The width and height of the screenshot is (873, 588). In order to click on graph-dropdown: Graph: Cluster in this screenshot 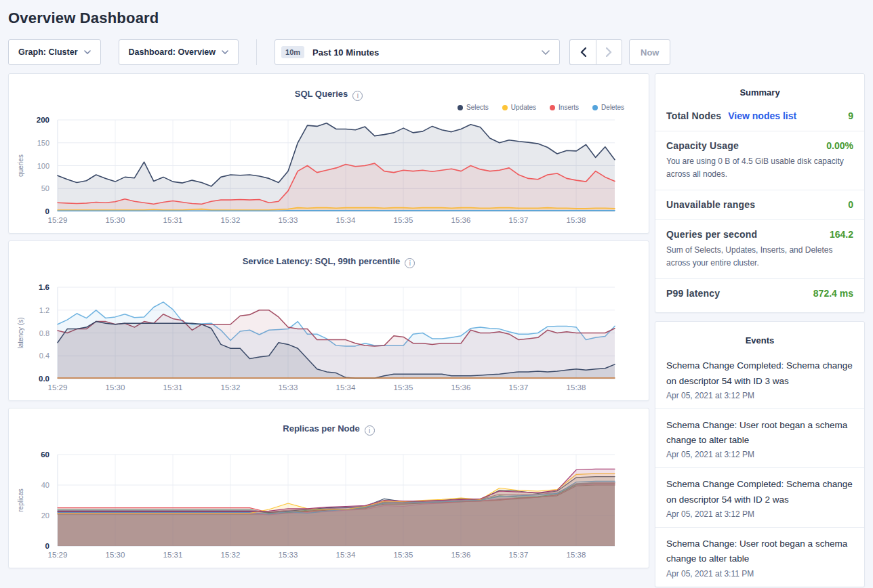, I will do `click(54, 52)`.